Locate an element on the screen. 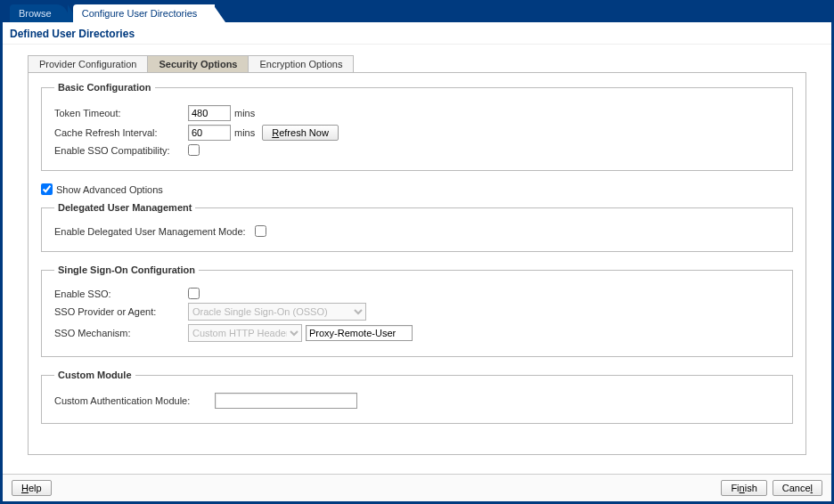  sso-enable-row: Enable SSO: is located at coordinates (417, 294).